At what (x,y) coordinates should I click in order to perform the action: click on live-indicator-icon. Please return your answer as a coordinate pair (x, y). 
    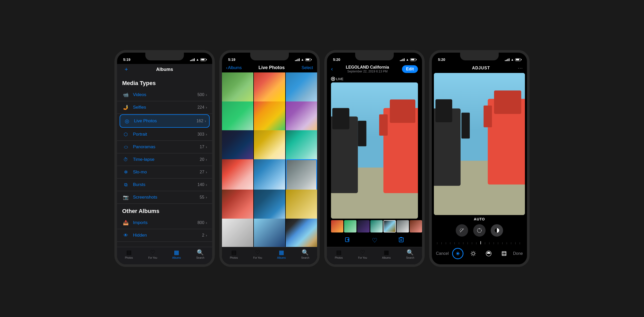
    Looking at the image, I should click on (333, 79).